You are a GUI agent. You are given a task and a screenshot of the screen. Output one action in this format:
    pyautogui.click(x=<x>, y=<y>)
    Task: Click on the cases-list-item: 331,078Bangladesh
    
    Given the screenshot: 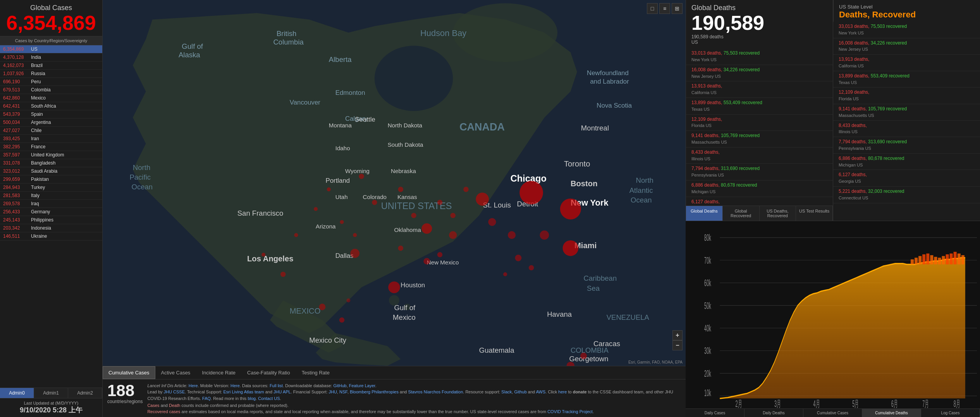 What is the action you would take?
    pyautogui.click(x=51, y=163)
    